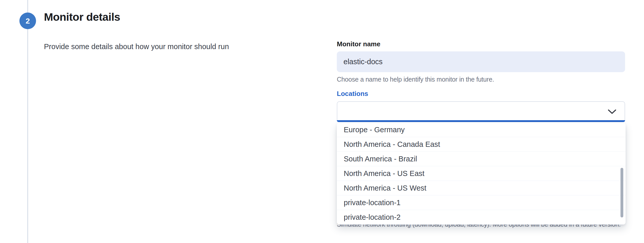 The height and width of the screenshot is (243, 644). Describe the element at coordinates (359, 44) in the screenshot. I see `monitor-name-label: Monitor name` at that location.